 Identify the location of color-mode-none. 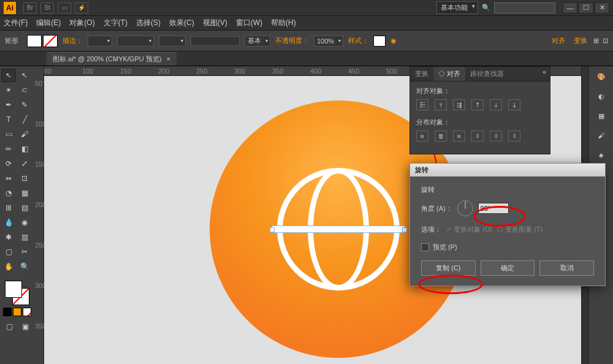
(27, 312).